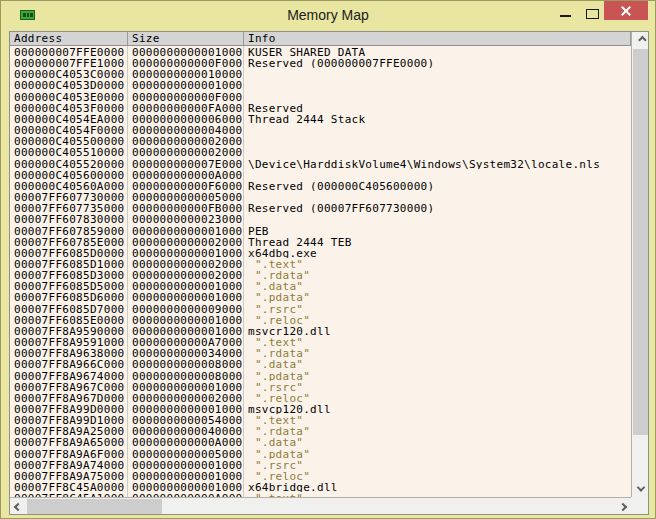 The height and width of the screenshot is (519, 656). What do you see at coordinates (320, 386) in the screenshot?
I see `table-row: 00007FF8A967C0000000000000001000 ".rsrc"` at bounding box center [320, 386].